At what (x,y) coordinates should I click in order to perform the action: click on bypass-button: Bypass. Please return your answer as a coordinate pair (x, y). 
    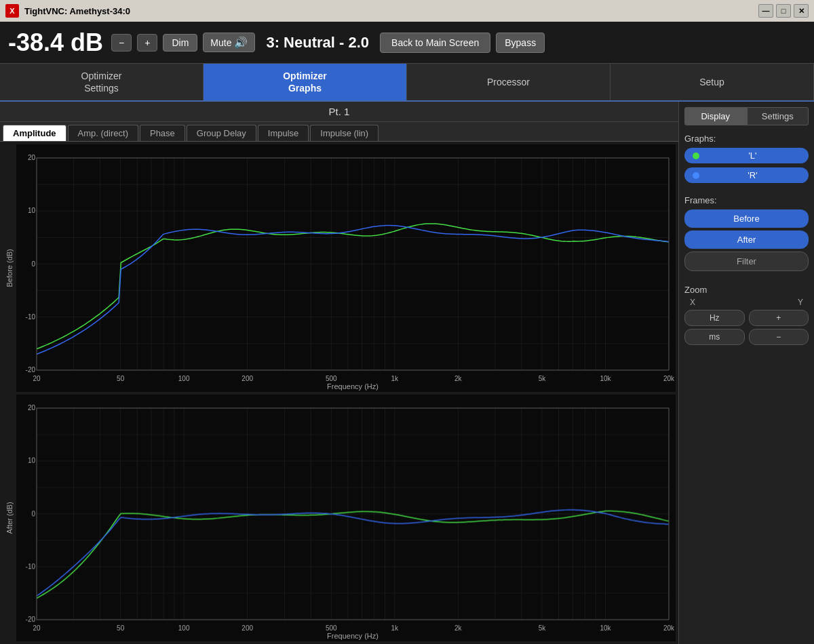
    Looking at the image, I should click on (520, 43).